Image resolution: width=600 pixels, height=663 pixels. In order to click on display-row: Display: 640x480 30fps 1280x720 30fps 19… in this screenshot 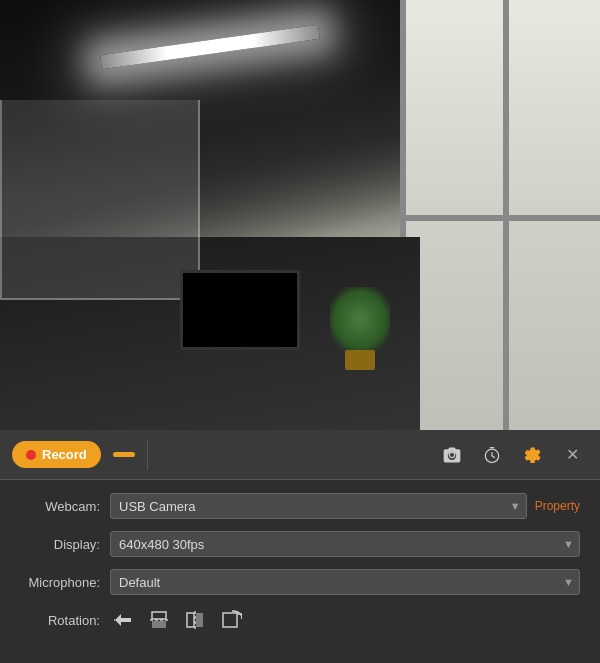, I will do `click(300, 544)`.